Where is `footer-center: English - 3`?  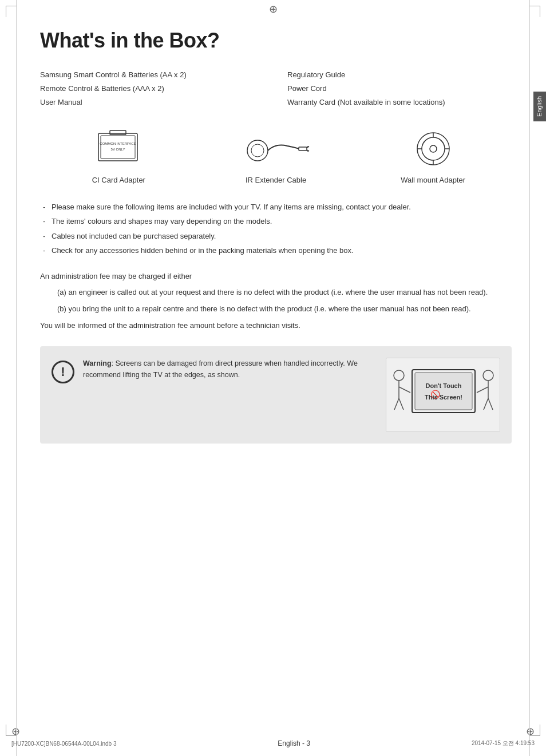
footer-center: English - 3 is located at coordinates (294, 743).